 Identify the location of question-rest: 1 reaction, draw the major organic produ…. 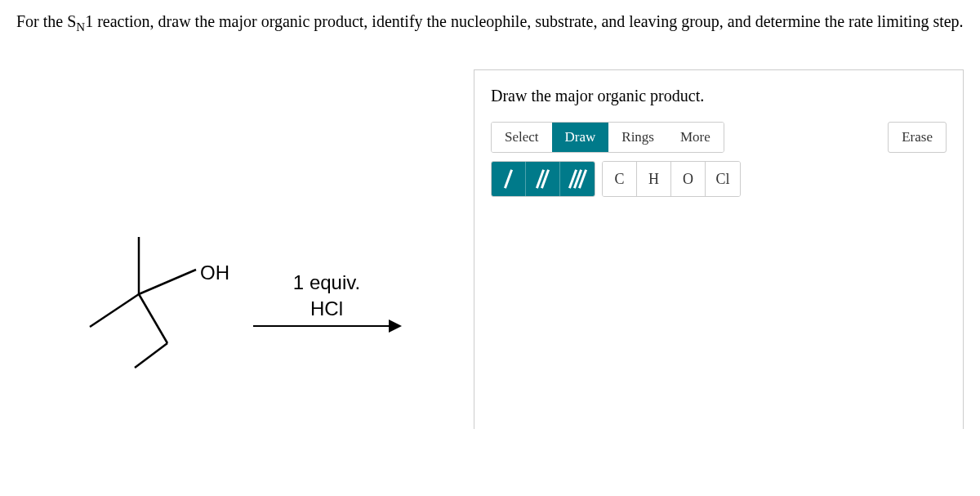
(524, 21).